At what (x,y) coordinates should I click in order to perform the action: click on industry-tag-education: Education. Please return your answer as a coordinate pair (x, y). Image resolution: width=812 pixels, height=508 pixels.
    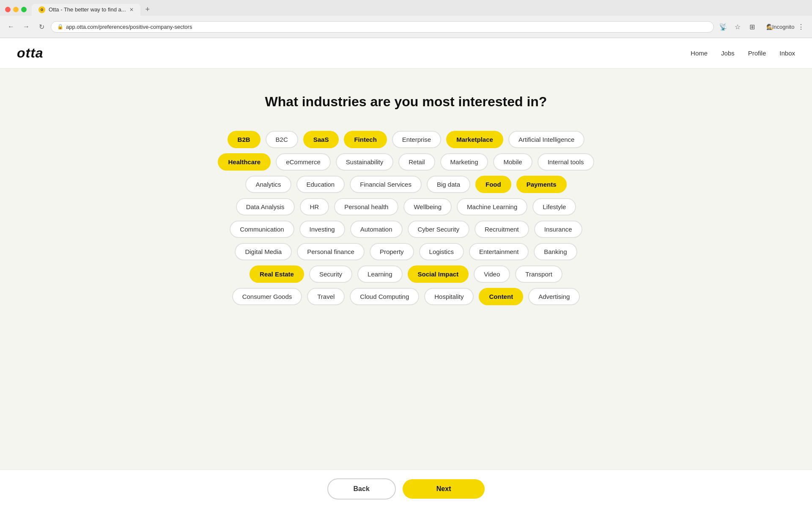
    Looking at the image, I should click on (321, 185).